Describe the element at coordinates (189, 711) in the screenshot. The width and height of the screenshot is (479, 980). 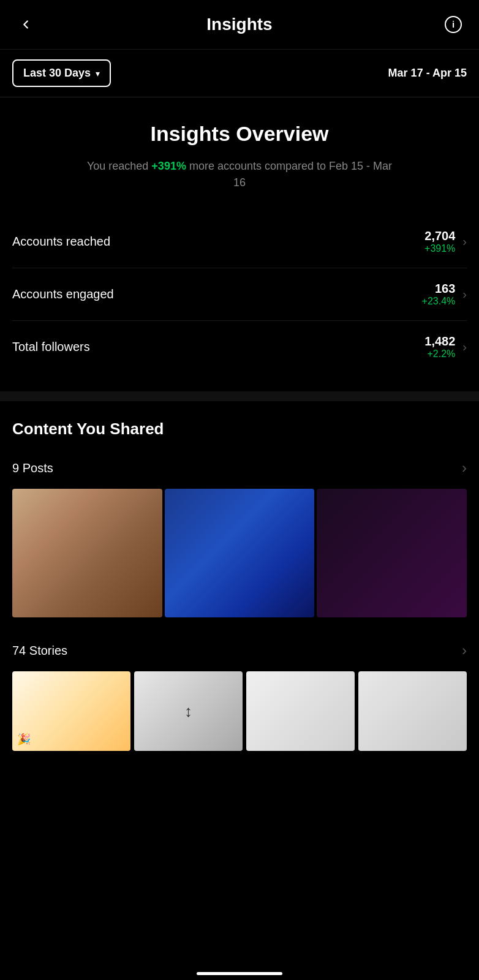
I see `story-thumbnail-2: ↕` at that location.